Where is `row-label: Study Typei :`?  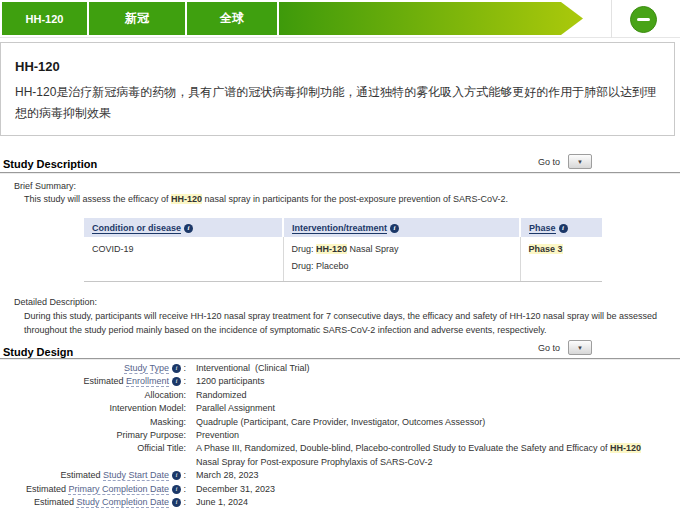 row-label: Study Typei : is located at coordinates (93, 368).